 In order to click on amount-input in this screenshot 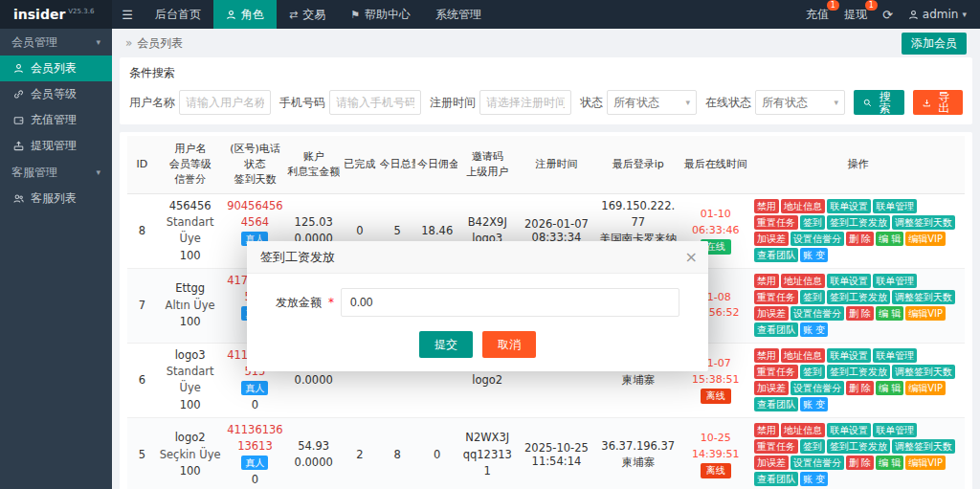, I will do `click(510, 302)`.